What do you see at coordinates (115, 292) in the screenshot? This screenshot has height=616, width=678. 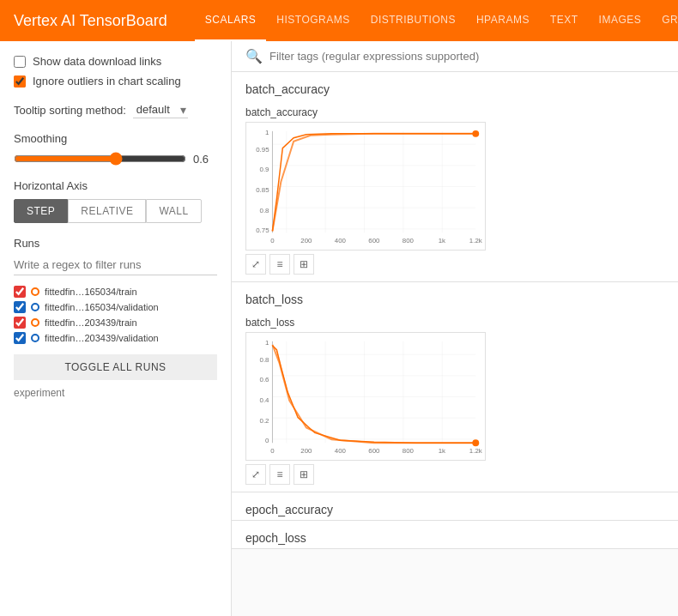 I see `run-item-1: fittedfin…165034/train` at bounding box center [115, 292].